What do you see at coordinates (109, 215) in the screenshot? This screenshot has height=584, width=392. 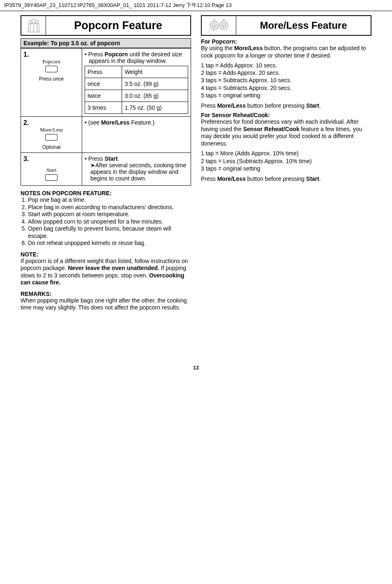 I see `note-item: Start with popcorn at room temperature.` at bounding box center [109, 215].